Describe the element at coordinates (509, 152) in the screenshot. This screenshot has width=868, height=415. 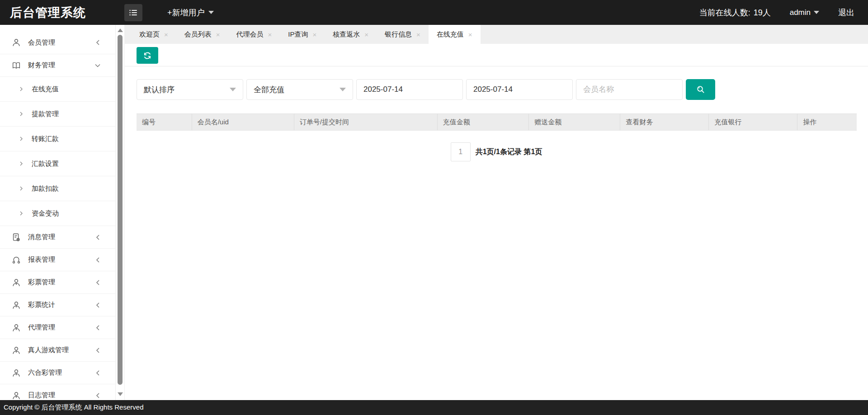
I see `pagination-summary: 共1页/1条记录 第1页` at that location.